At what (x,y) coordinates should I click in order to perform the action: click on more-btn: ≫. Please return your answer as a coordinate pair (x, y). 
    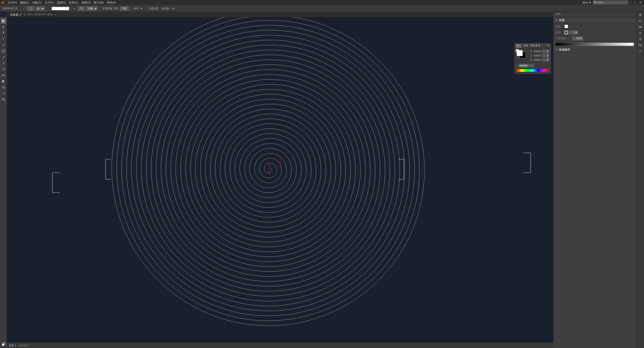
    Looking at the image, I should click on (173, 9).